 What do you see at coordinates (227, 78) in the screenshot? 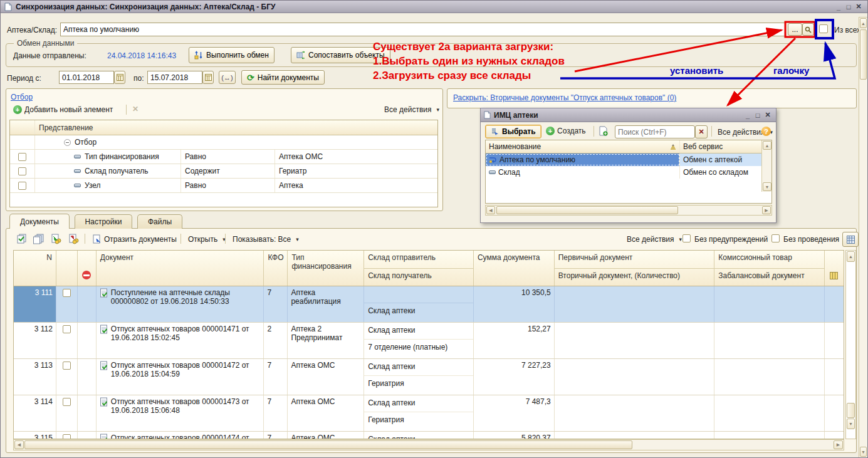
I see `standard-period-button` at bounding box center [227, 78].